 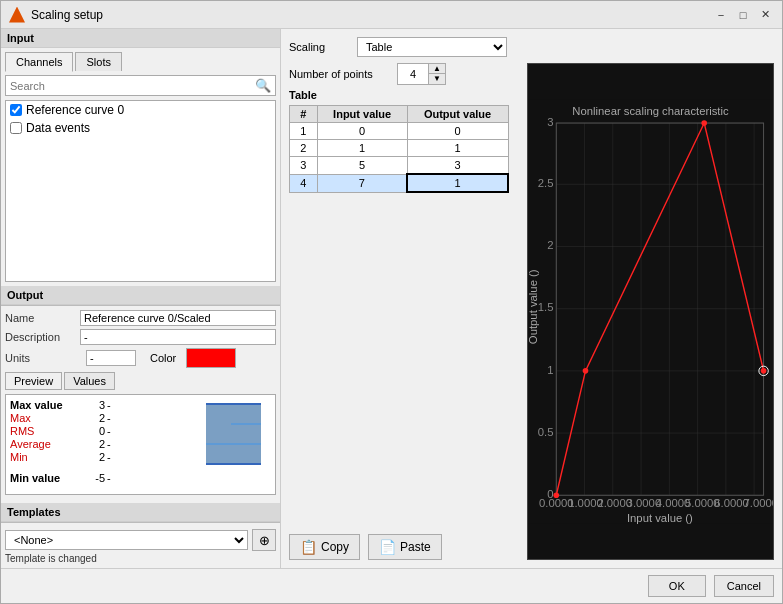 What do you see at coordinates (765, 15) in the screenshot?
I see `close-button: ✕` at bounding box center [765, 15].